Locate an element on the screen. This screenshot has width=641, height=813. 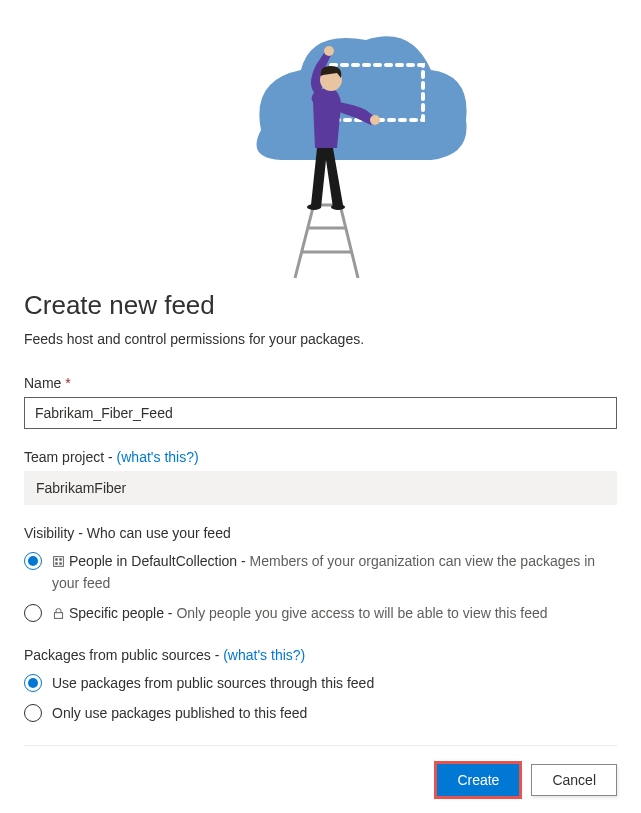
name-label: Name * is located at coordinates (320, 383).